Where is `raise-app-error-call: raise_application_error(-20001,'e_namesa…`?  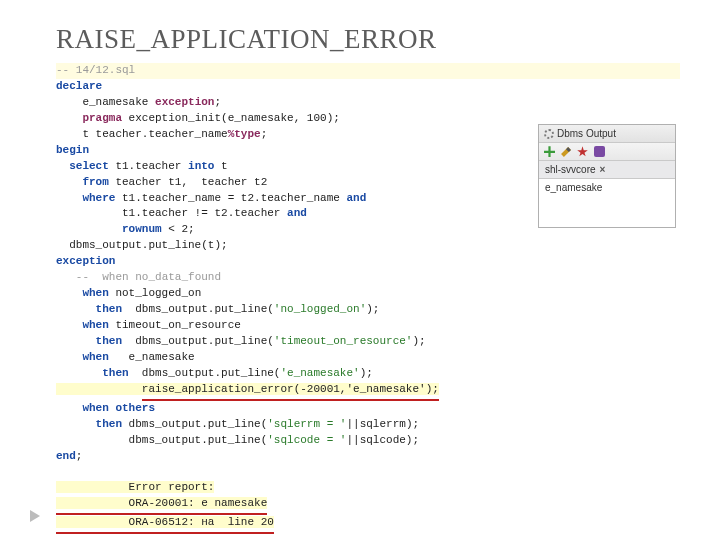
raise-app-error-call: raise_application_error(-20001,'e_namesa… is located at coordinates (290, 392).